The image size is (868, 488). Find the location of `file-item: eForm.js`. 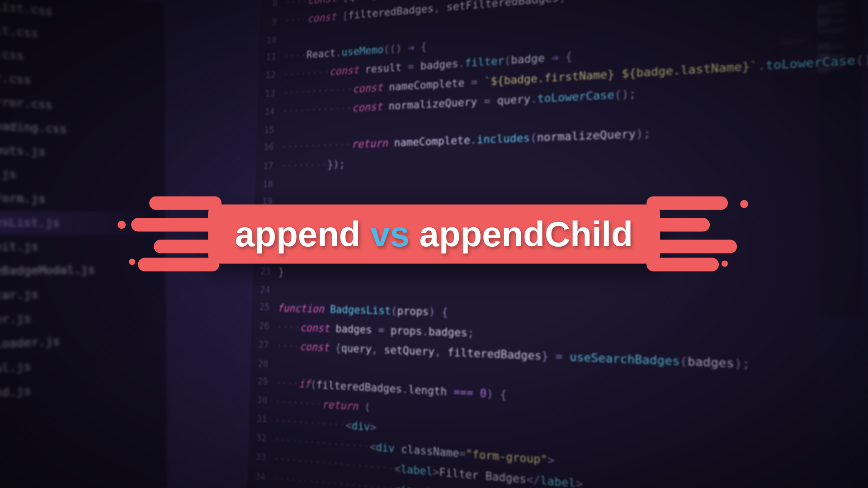

file-item: eForm.js is located at coordinates (76, 200).